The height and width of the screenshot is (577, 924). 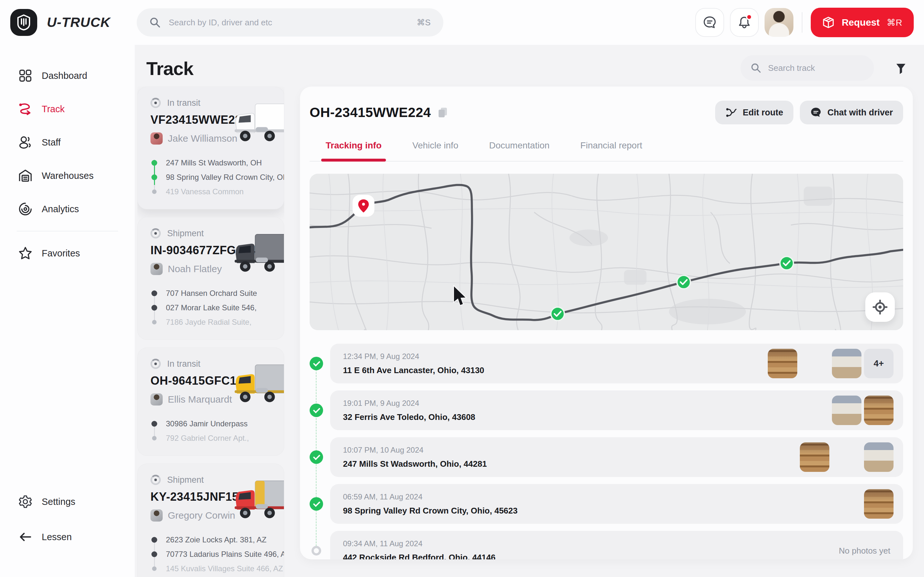 What do you see at coordinates (25, 209) in the screenshot?
I see `analytics-icon` at bounding box center [25, 209].